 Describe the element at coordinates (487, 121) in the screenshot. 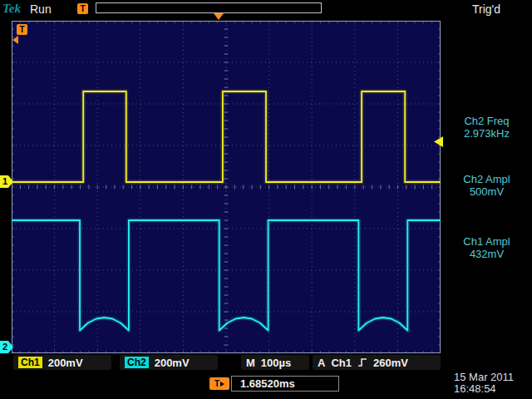

I see `measurement-label: Ch2 Freq` at that location.